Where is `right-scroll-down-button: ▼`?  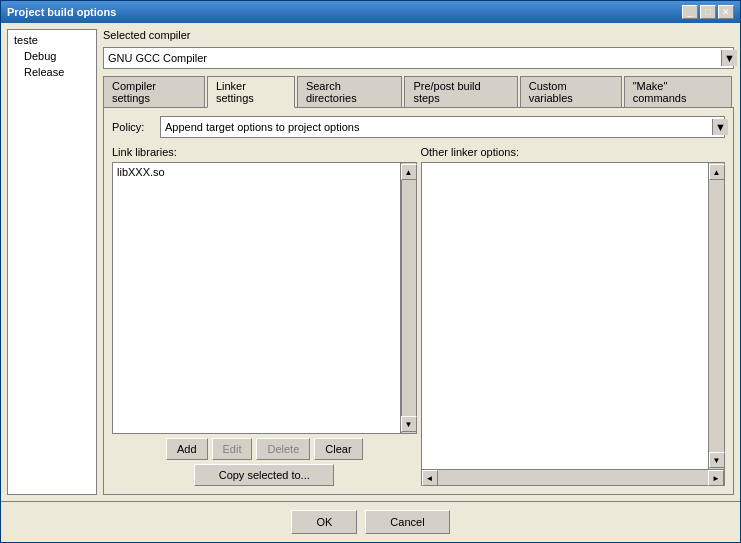
right-scroll-down-button: ▼ is located at coordinates (717, 460).